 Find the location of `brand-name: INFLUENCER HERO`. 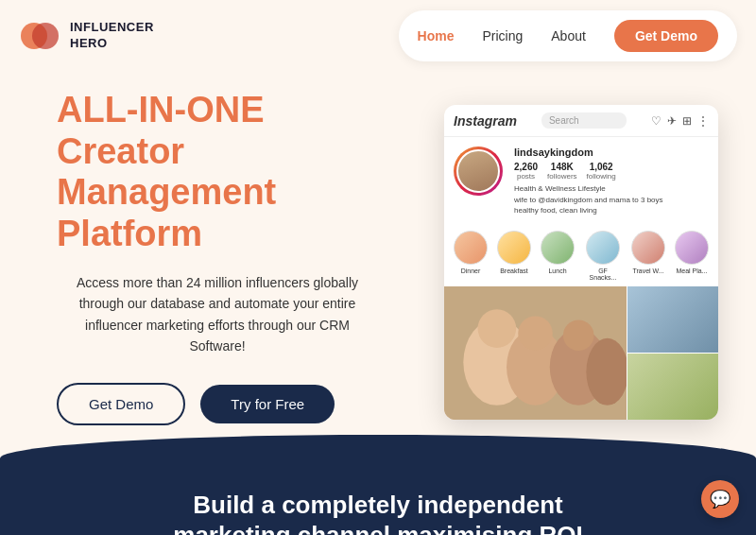

brand-name: INFLUENCER HERO is located at coordinates (112, 36).